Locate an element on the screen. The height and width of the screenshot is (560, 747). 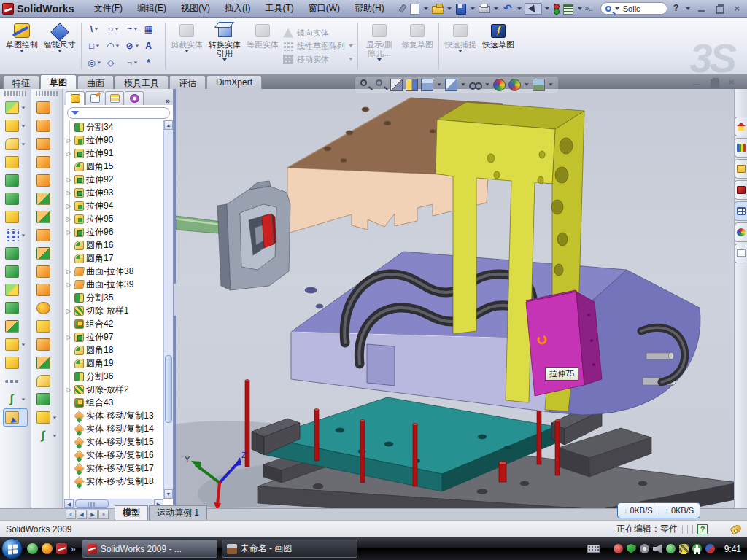
scroll-down-icon: ▼ is located at coordinates (169, 494).